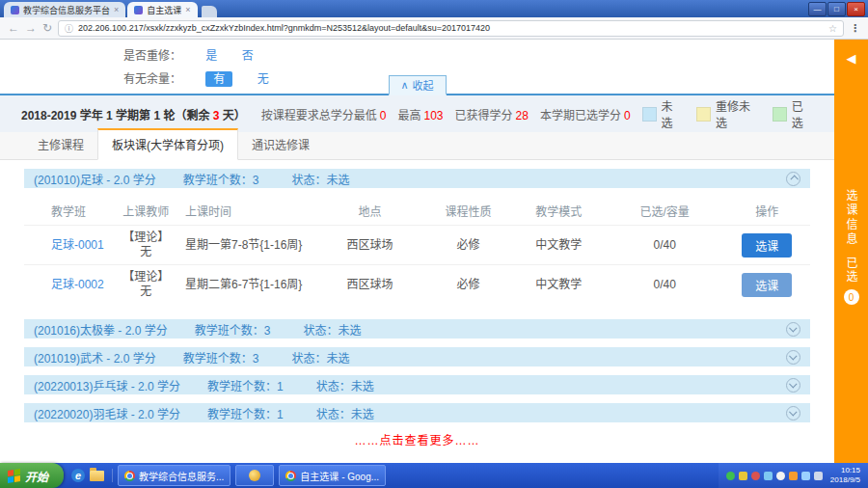  I want to click on col-capacity: 已选/容量, so click(665, 211).